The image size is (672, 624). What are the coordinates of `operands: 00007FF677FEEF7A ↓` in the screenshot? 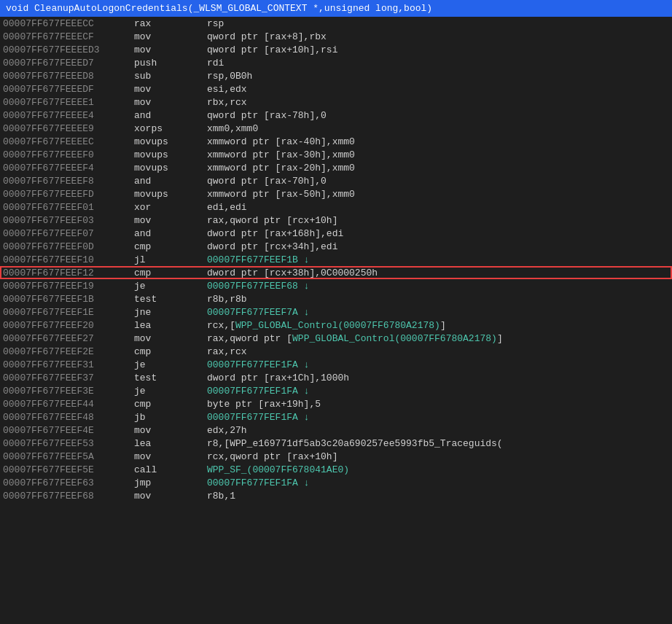 It's located at (438, 312).